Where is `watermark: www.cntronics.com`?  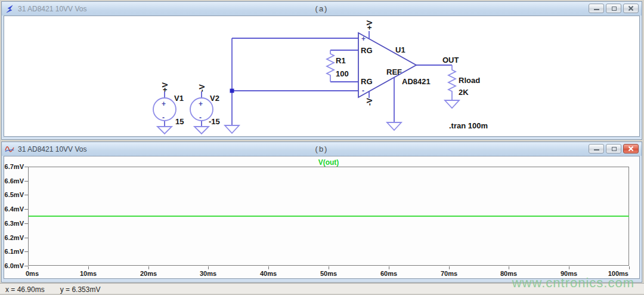 watermark: www.cntronics.com is located at coordinates (574, 283).